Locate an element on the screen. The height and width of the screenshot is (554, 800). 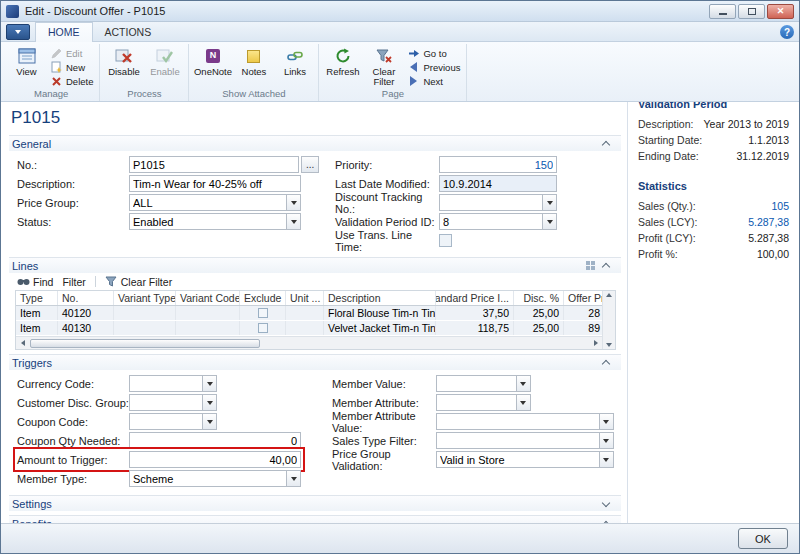
section-header-general: General is located at coordinates (315, 143).